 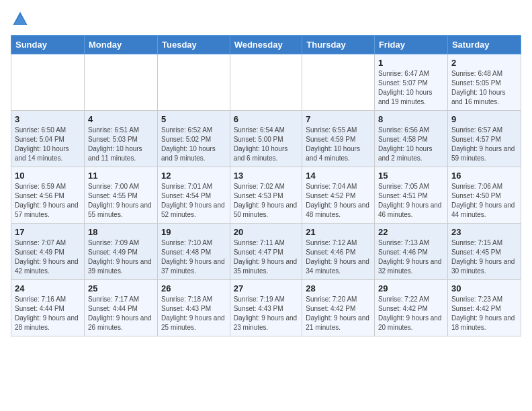 What do you see at coordinates (47, 313) in the screenshot?
I see `day-info: Sunrise: 7:16 AM Sunset: 4:44 PM Dayligh…` at bounding box center [47, 313].